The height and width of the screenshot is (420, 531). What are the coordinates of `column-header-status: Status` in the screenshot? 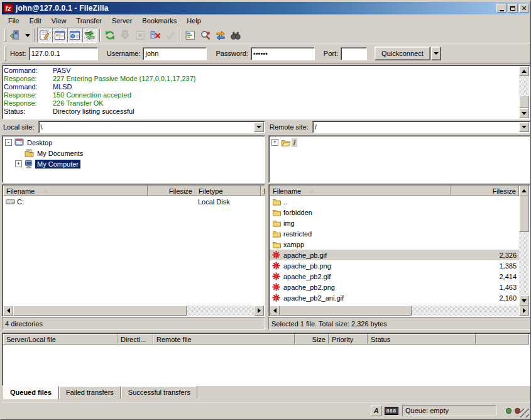 It's located at (422, 340).